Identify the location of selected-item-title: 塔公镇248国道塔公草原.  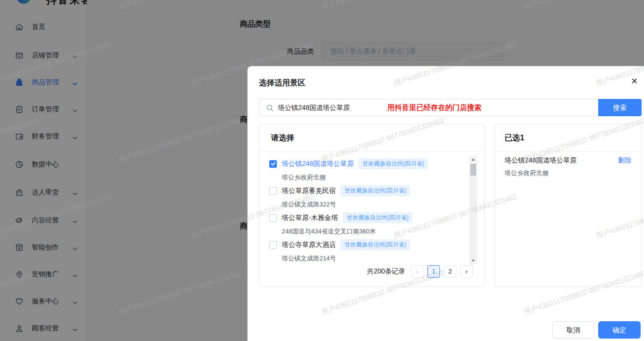
(540, 161).